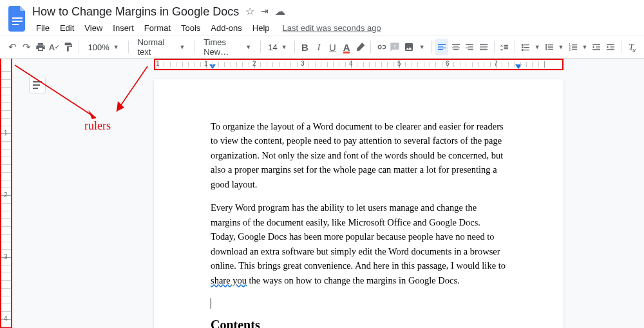  Describe the element at coordinates (359, 155) in the screenshot. I see `body-paragraph: To organize the layout of a Word documen…` at that location.